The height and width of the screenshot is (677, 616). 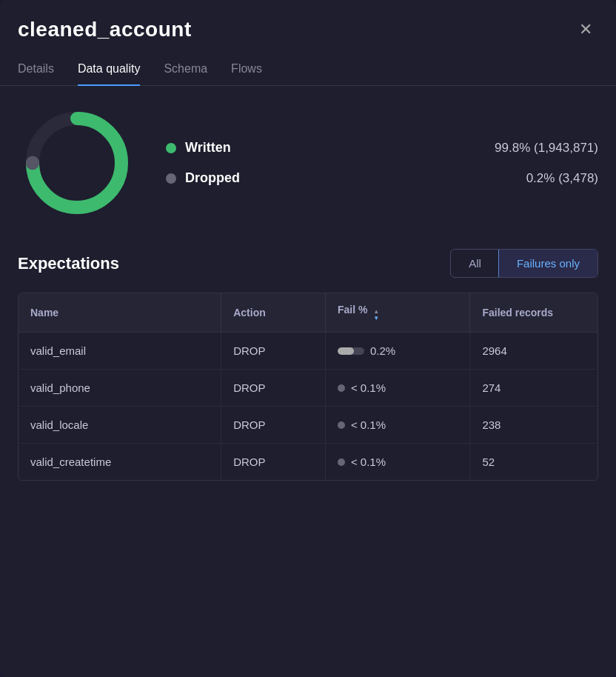 What do you see at coordinates (376, 316) in the screenshot?
I see `sort-icons: ▲ ▼` at bounding box center [376, 316].